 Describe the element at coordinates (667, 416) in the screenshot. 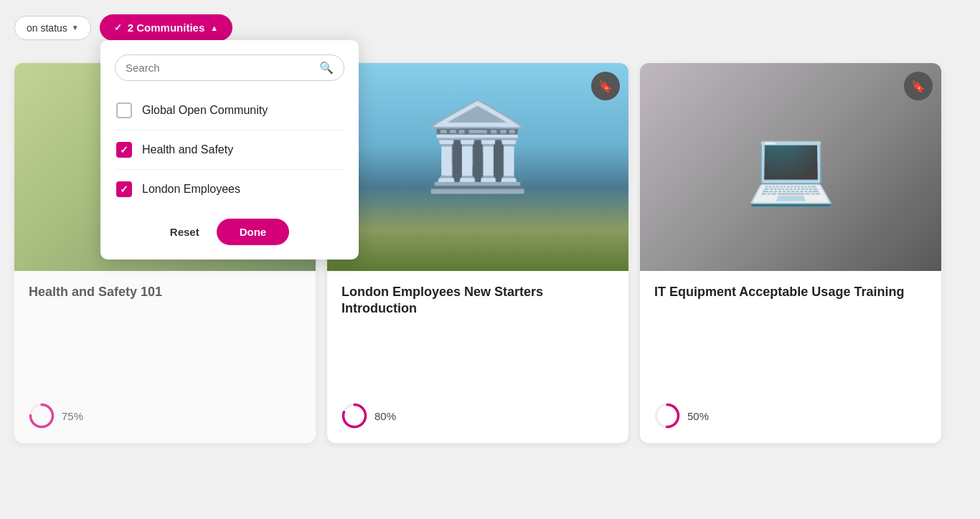

I see `card-3-progress-circle` at that location.